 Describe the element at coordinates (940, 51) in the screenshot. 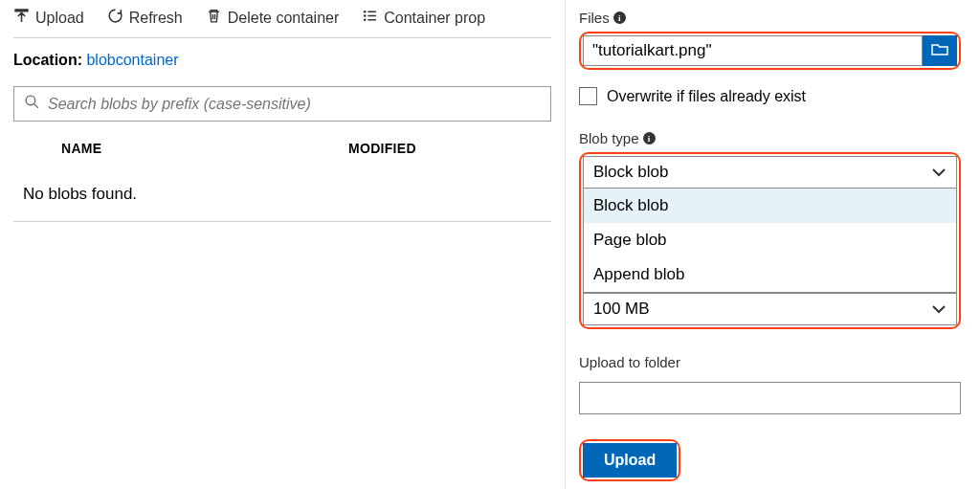

I see `browse-button` at that location.